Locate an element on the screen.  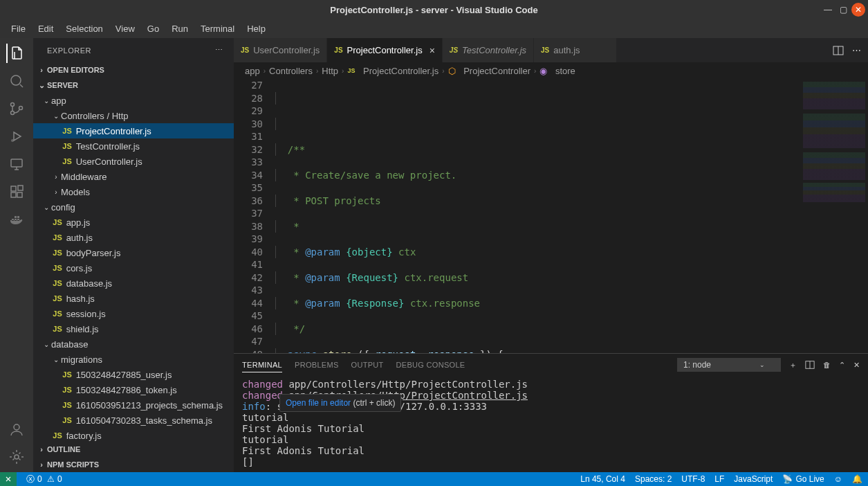
tab-testcontroller: JSTestController.js is located at coordinates (488, 50).